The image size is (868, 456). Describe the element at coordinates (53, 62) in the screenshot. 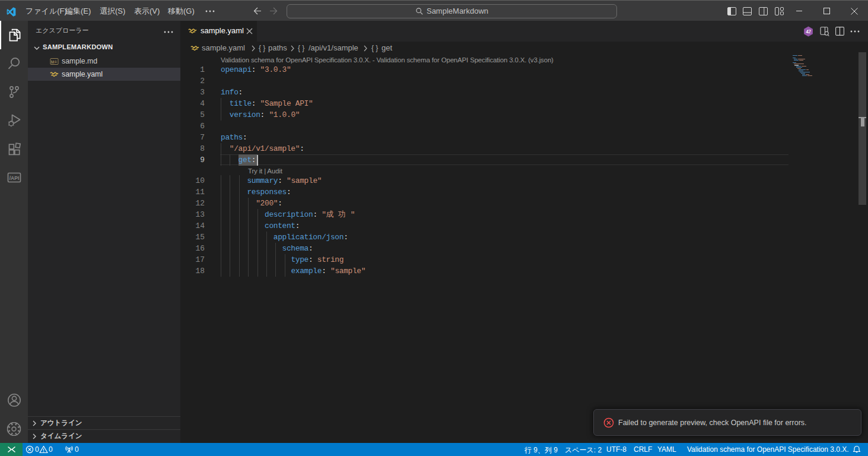

I see `svg-text: M` at that location.